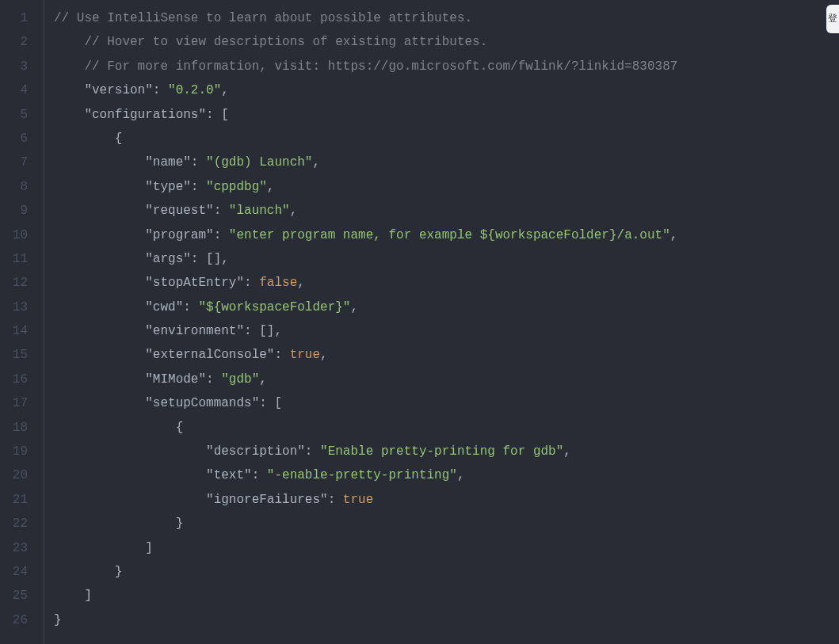  What do you see at coordinates (447, 331) in the screenshot?
I see `code-line: "environment": [],` at bounding box center [447, 331].